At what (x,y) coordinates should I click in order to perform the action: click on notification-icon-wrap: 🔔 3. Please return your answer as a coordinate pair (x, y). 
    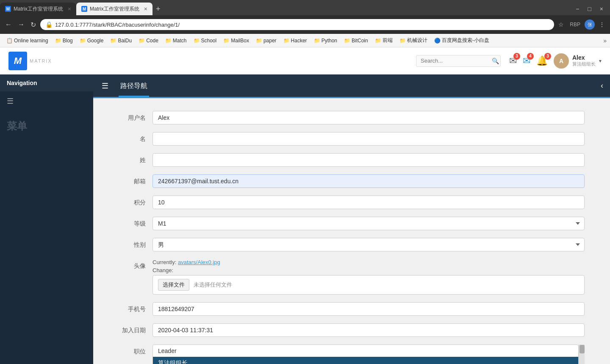
    Looking at the image, I should click on (542, 61).